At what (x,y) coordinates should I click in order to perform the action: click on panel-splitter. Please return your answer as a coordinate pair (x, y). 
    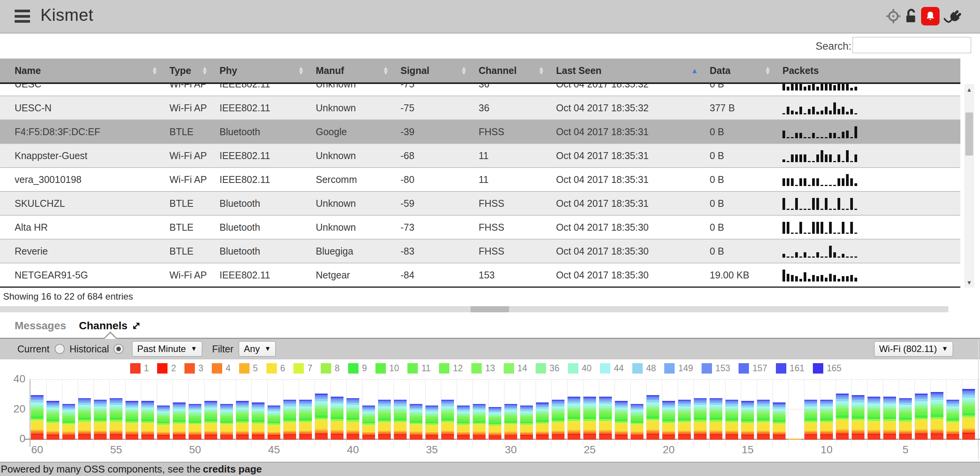
    Looking at the image, I should click on (474, 309).